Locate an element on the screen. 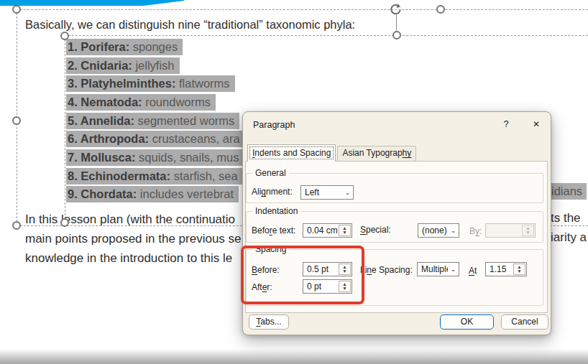 This screenshot has width=588, height=364. at-label: At is located at coordinates (473, 271).